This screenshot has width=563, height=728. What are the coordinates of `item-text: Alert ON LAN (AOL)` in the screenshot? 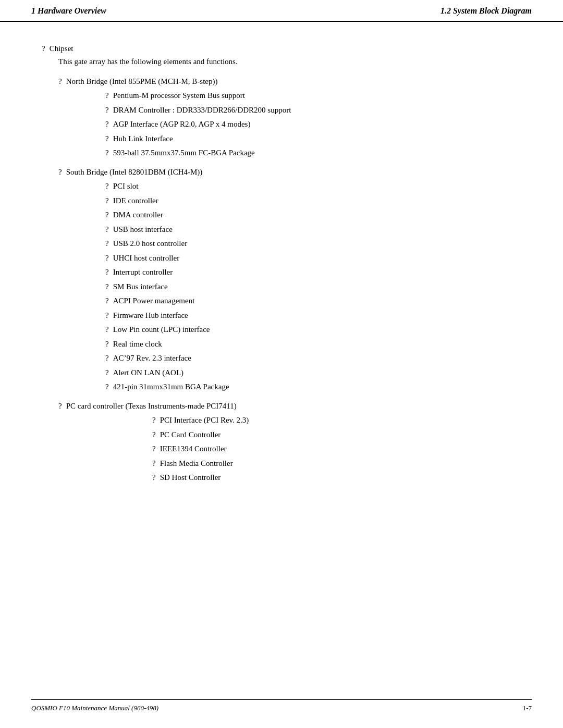 It's located at (317, 373).